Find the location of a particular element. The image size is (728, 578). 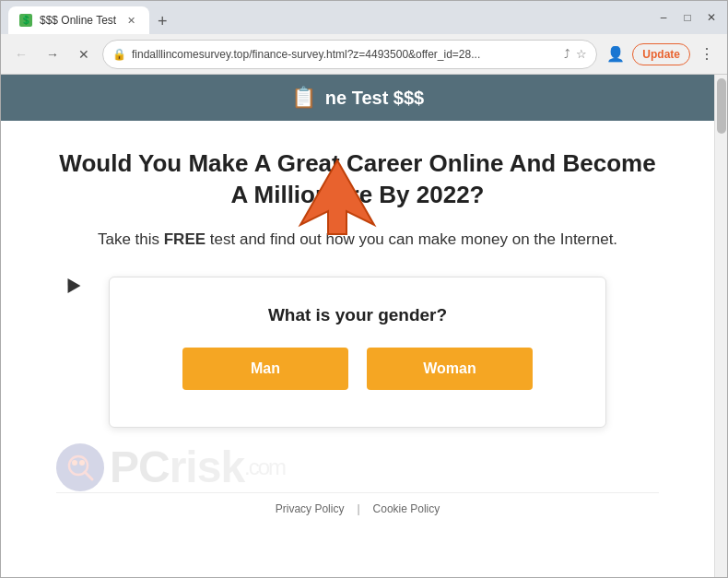

maximize-button: □ is located at coordinates (687, 18).